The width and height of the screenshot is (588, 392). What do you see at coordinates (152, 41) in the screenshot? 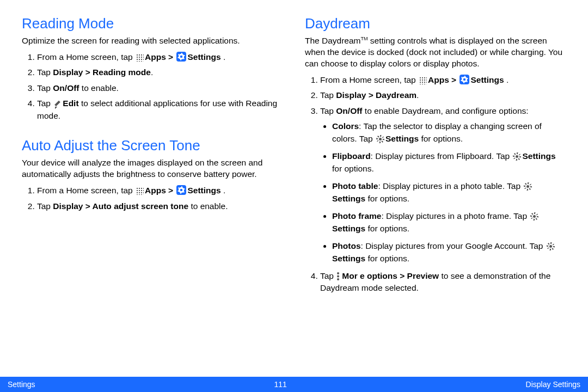
I see `reading-intro: Optimize the screen for reading with sel…` at bounding box center [152, 41].